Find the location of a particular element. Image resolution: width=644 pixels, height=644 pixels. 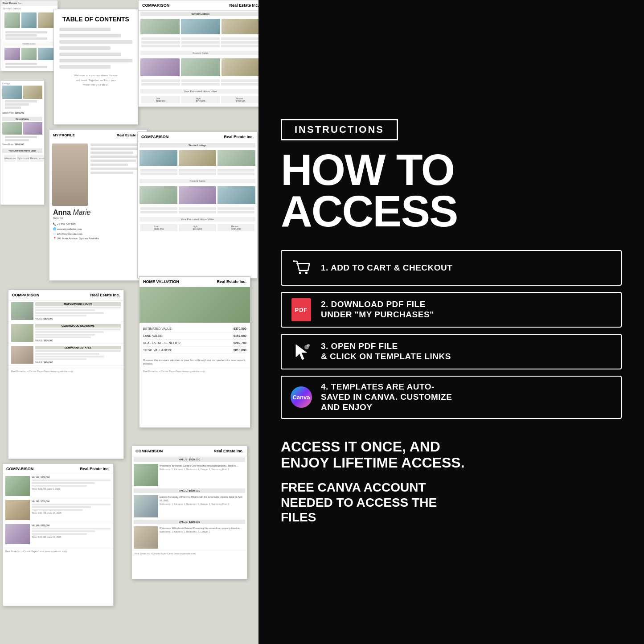

val-value-4: $810,880 is located at coordinates (240, 350).